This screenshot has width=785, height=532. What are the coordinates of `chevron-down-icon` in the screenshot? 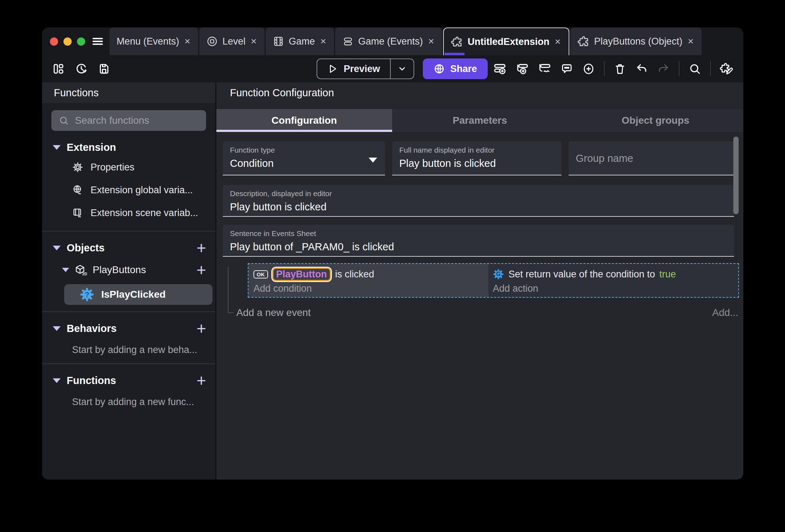 It's located at (402, 69).